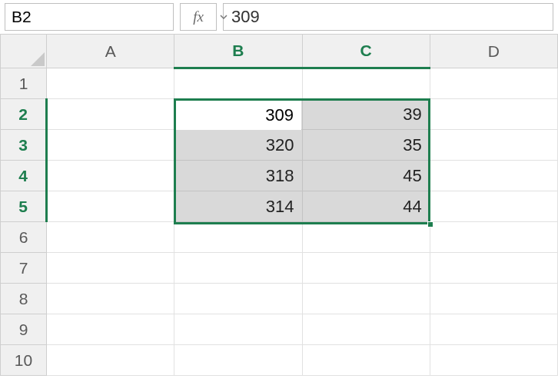 The image size is (558, 392). What do you see at coordinates (24, 84) in the screenshot?
I see `row-header-1: 1` at bounding box center [24, 84].